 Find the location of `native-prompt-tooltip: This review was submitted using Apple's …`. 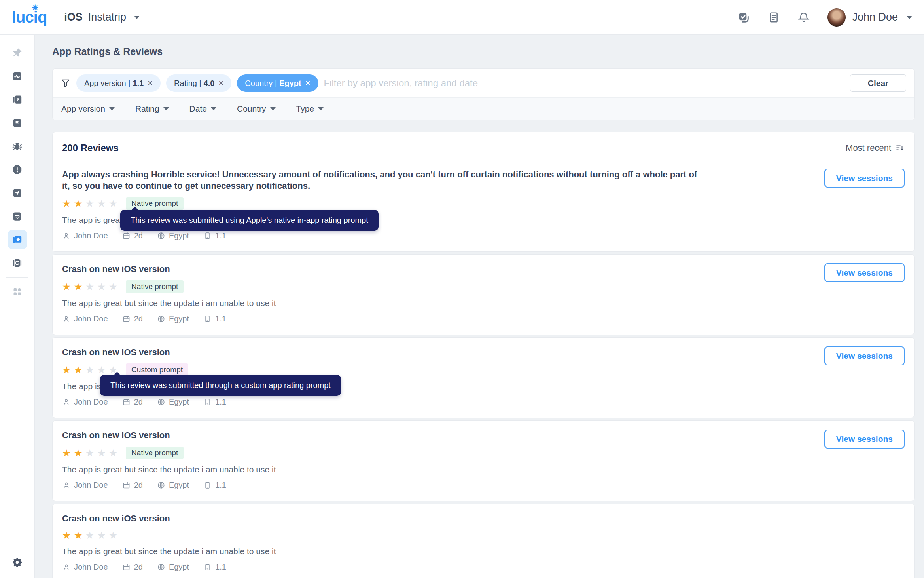

native-prompt-tooltip: This review was submitted using Apple's … is located at coordinates (249, 220).